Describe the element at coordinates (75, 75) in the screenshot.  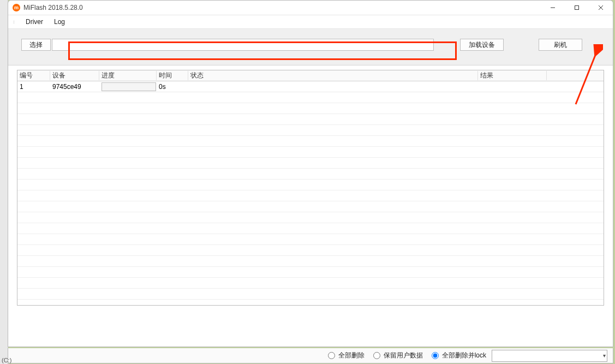
I see `col-header-device: 设备` at that location.